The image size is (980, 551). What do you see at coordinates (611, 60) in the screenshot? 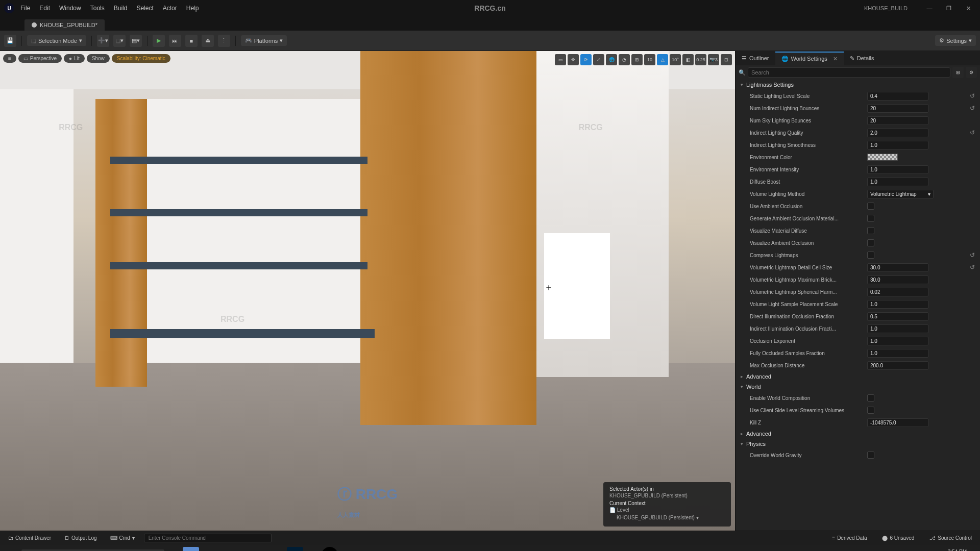
I see `world-local-toggle: 🌐` at bounding box center [611, 60].